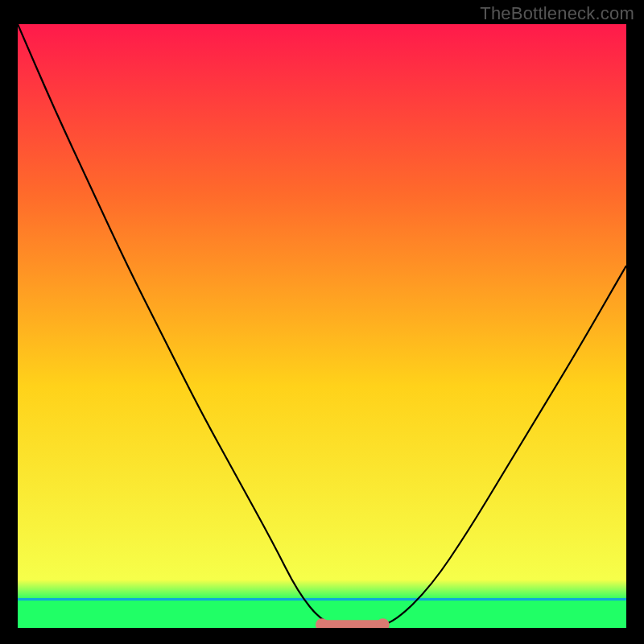 The height and width of the screenshot is (644, 644). Describe the element at coordinates (322, 599) in the screenshot. I see `accent-line` at that location.